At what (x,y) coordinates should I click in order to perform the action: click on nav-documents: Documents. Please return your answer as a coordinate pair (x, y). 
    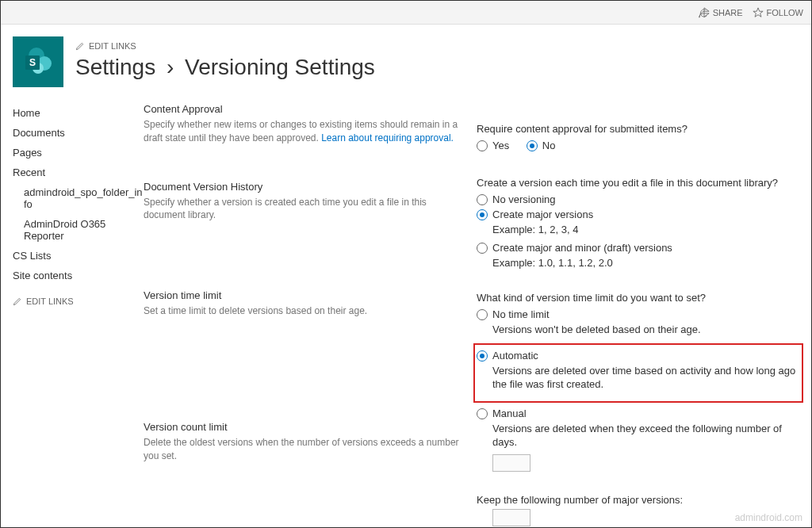
    Looking at the image, I should click on (78, 133).